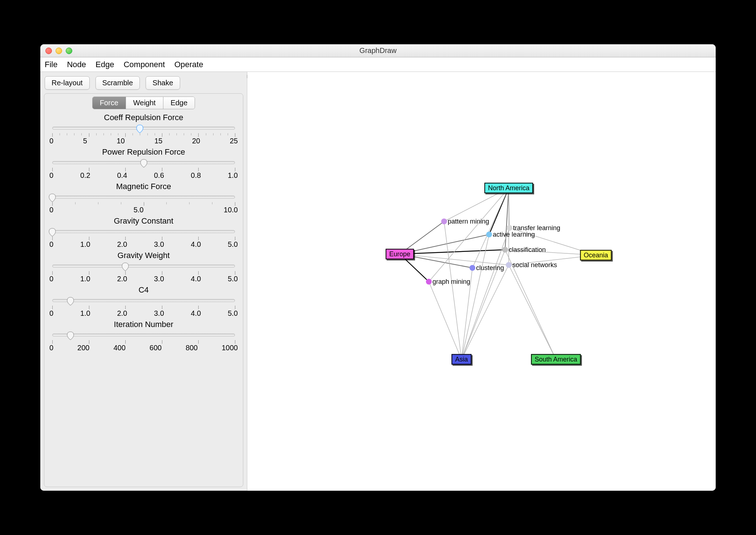  Describe the element at coordinates (159, 176) in the screenshot. I see `slider-tick-label: 0.6` at that location.